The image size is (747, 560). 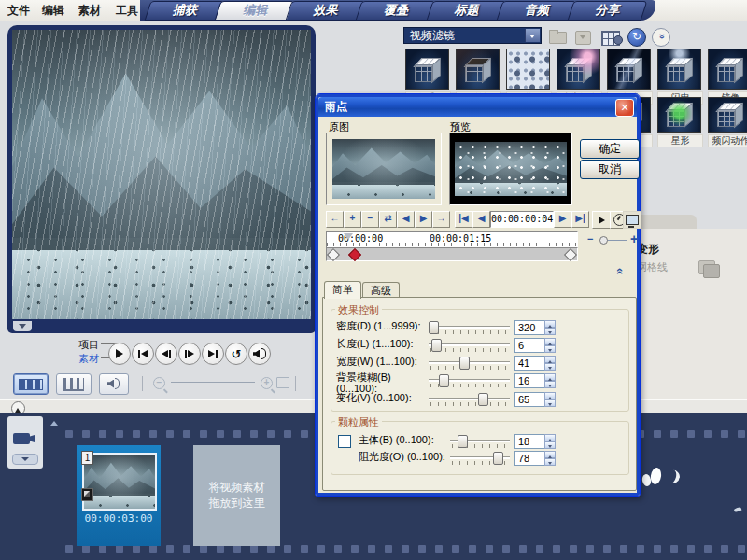 I want to click on import-clip-button, so click(x=585, y=35).